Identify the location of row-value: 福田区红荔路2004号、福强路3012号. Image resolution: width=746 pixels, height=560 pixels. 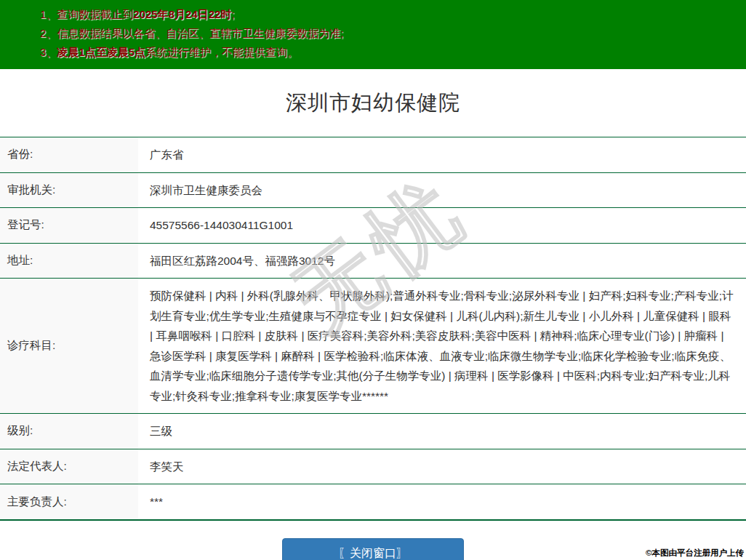
(442, 261).